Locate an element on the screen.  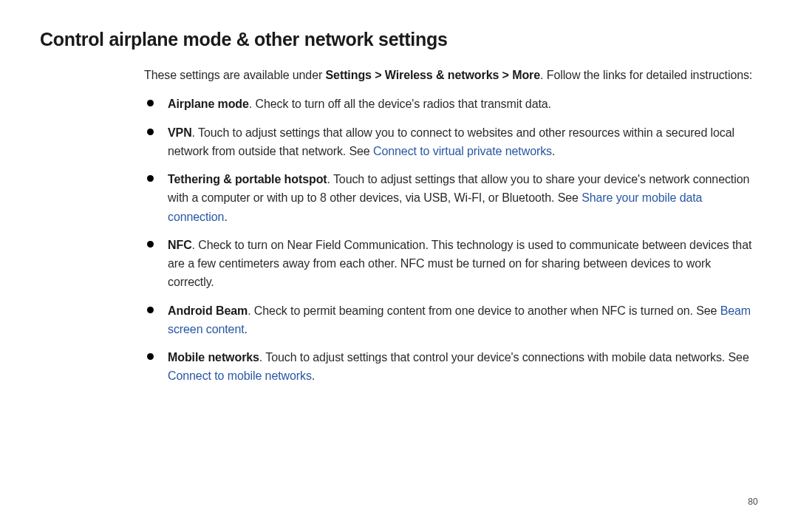
item-term: NFC is located at coordinates (180, 245).